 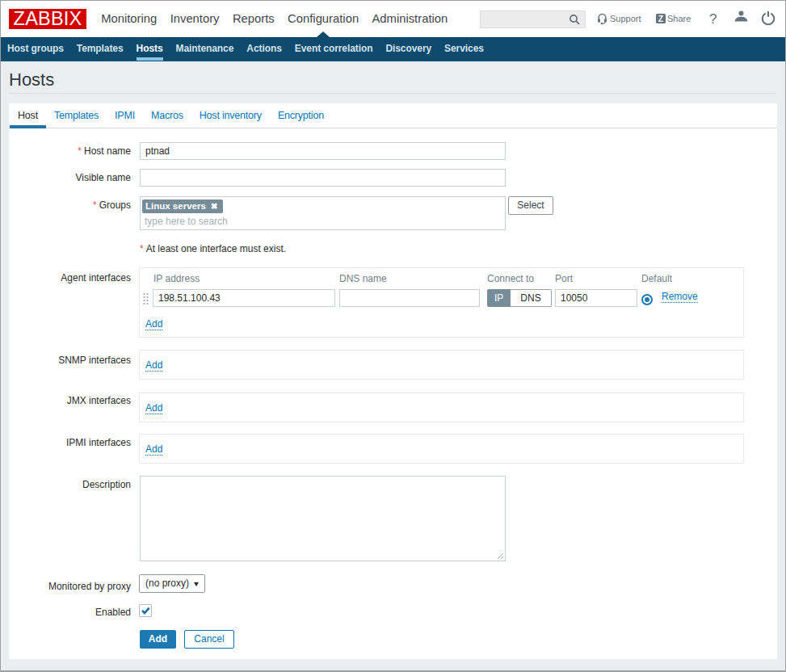 What do you see at coordinates (661, 19) in the screenshot?
I see `svg-text: Z` at bounding box center [661, 19].